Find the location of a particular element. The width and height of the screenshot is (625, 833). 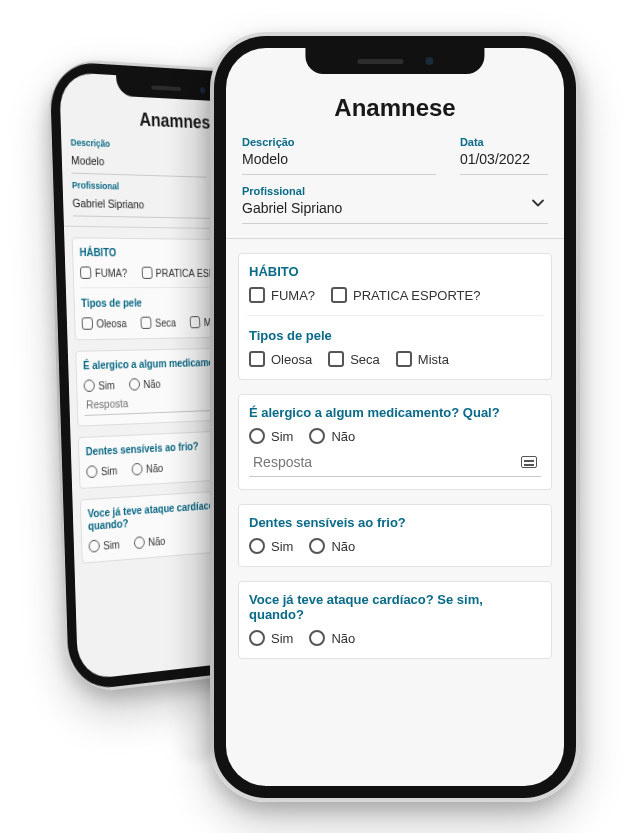

data-field: Data 01/03/2022 is located at coordinates (504, 154).